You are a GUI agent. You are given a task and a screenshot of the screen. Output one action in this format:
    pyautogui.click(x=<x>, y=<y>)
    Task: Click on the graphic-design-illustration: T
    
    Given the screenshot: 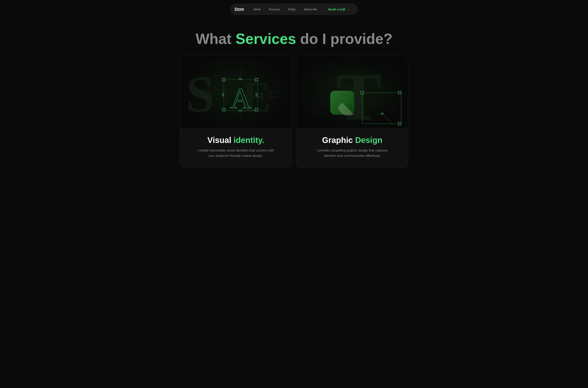 What is the action you would take?
    pyautogui.click(x=352, y=92)
    